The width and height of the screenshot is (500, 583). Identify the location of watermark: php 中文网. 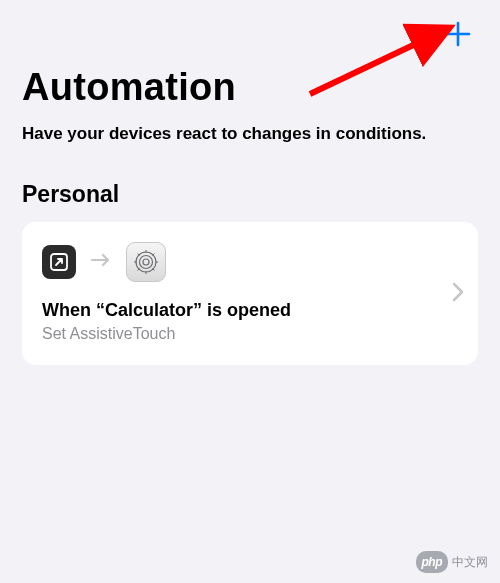
(452, 562).